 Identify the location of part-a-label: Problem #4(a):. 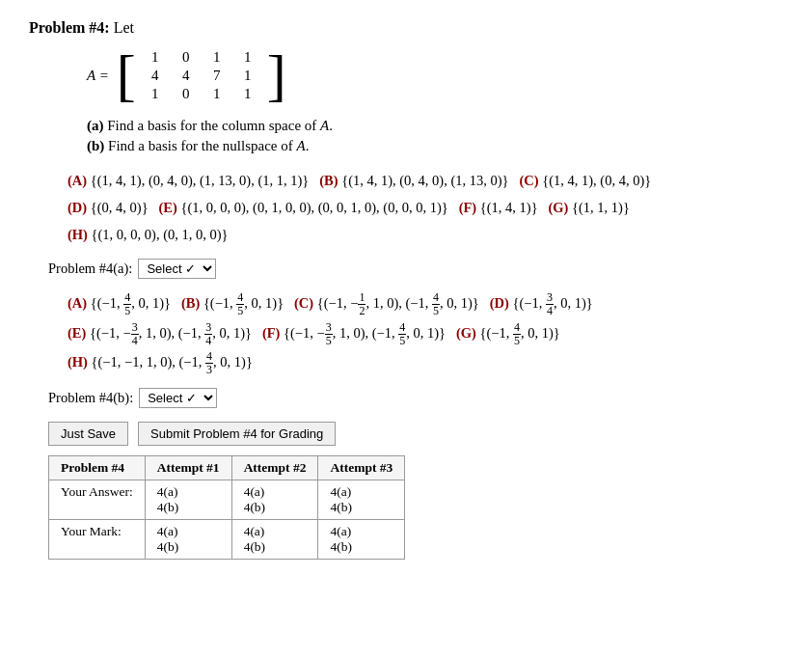
(91, 268).